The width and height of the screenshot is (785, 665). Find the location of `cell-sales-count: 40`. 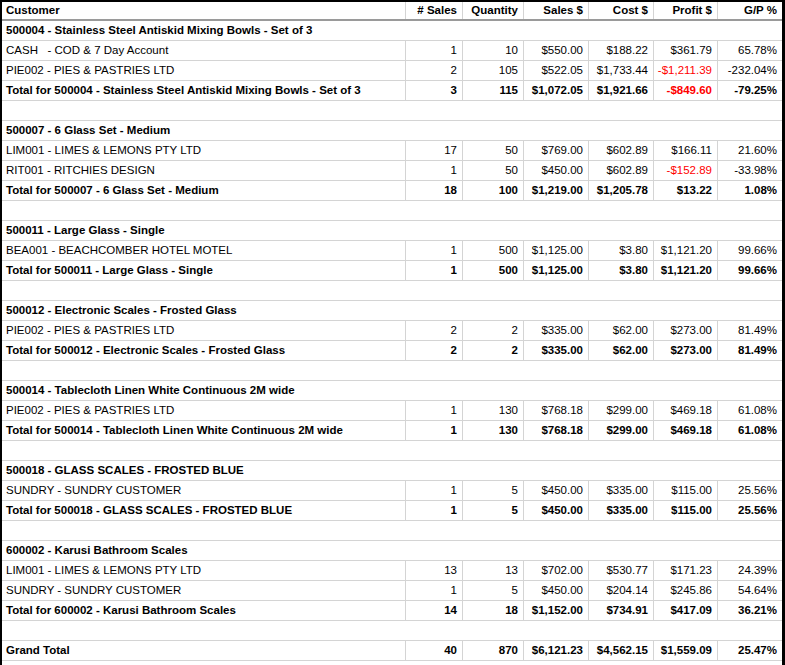

cell-sales-count: 40 is located at coordinates (434, 650).